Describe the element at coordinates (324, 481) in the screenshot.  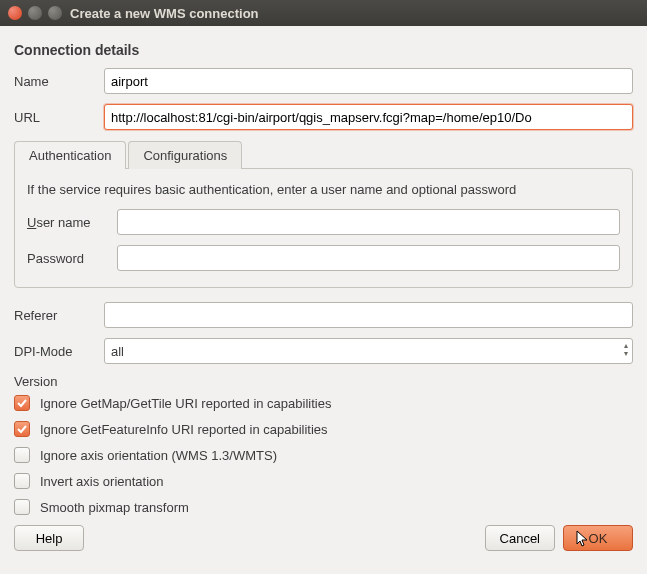
I see `check-invert-axis: Invert axis orientation` at that location.